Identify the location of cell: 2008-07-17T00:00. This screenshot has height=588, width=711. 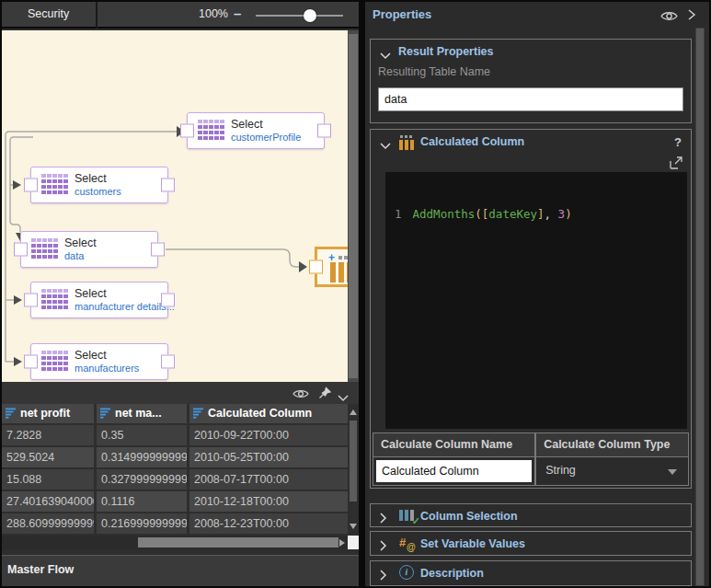
(269, 479).